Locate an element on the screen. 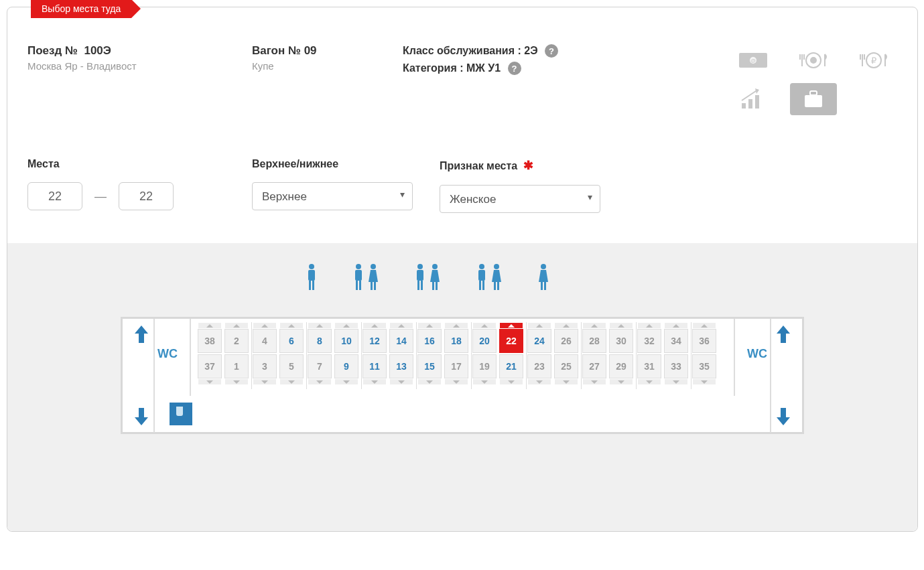 The image size is (924, 570). service-icons: @ ₽ is located at coordinates (813, 80).